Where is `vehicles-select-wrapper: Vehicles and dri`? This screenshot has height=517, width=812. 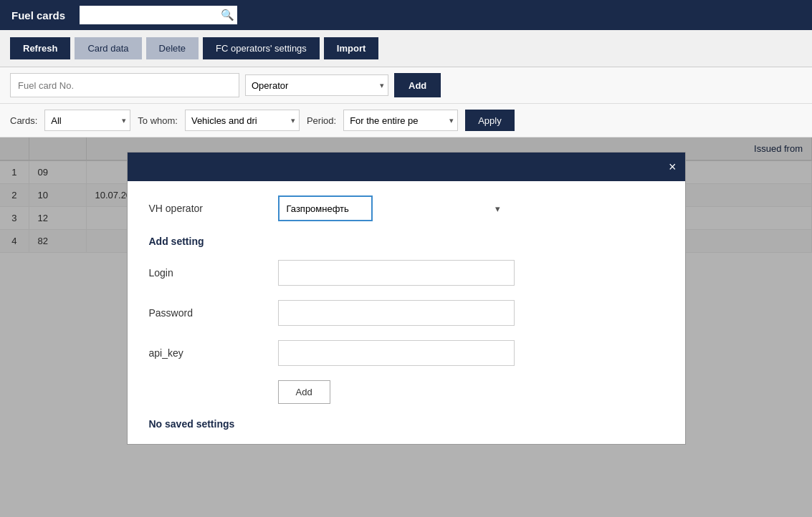 vehicles-select-wrapper: Vehicles and dri is located at coordinates (242, 120).